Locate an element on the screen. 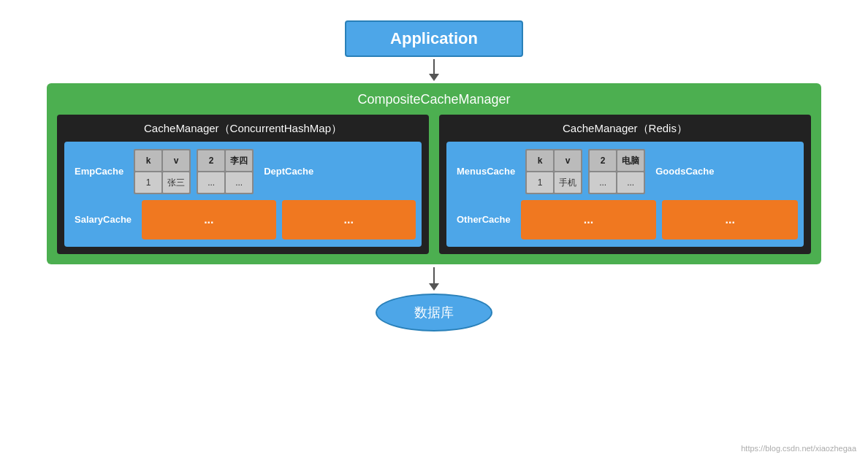 The image size is (868, 460). arrow-composite-to-db is located at coordinates (434, 279).